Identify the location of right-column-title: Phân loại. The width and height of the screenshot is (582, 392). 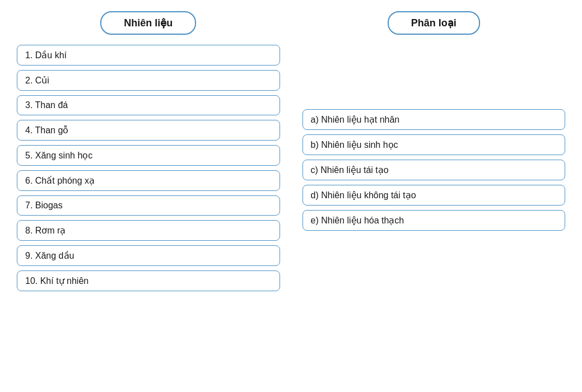
(434, 23).